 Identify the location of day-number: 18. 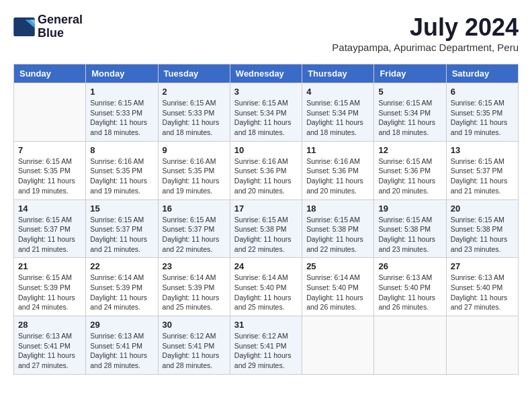
(338, 208).